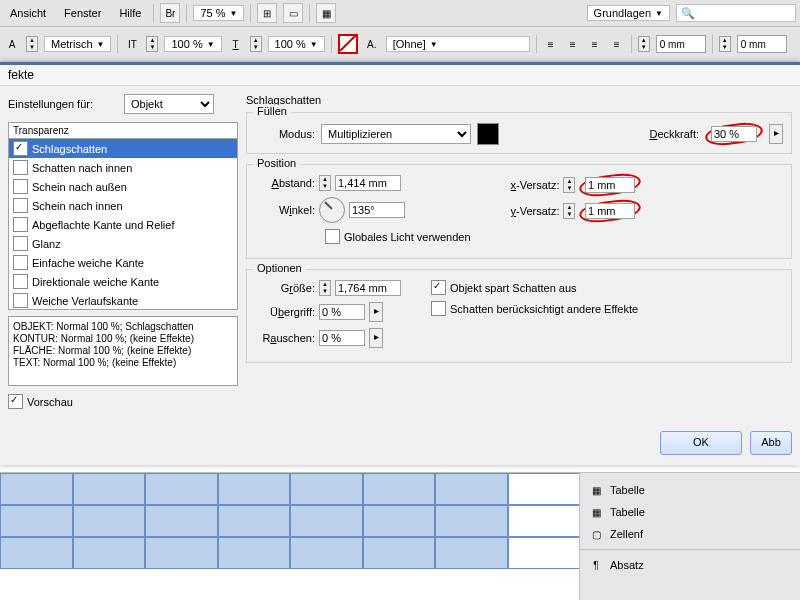  Describe the element at coordinates (123, 168) in the screenshot. I see `effect-schatten-innen: Schatten nach innen` at that location.